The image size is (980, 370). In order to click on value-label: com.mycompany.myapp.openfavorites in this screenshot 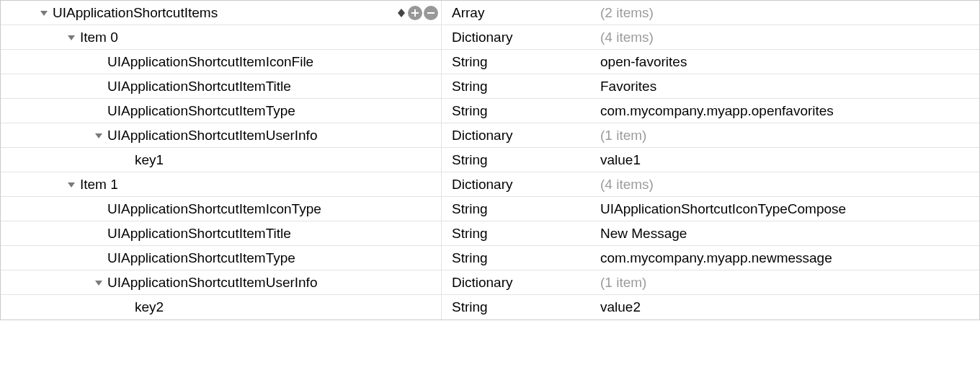, I will do `click(717, 111)`.